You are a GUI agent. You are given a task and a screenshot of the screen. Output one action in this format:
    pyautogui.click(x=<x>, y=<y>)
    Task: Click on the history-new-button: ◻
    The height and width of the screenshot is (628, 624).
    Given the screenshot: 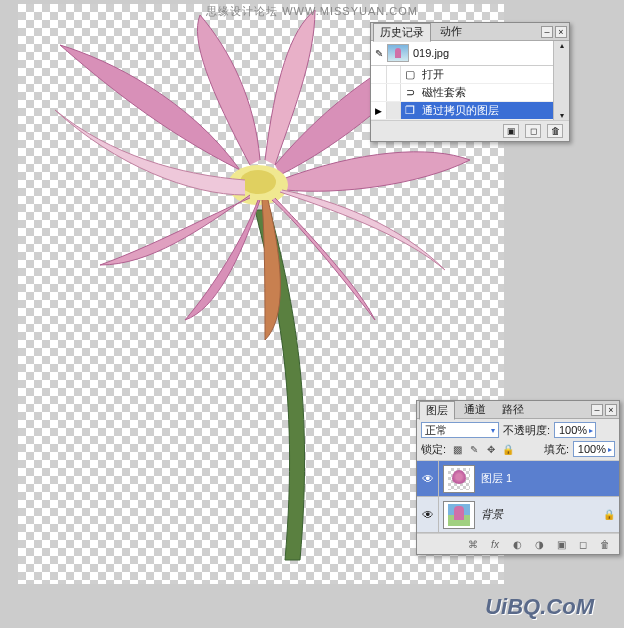 What is the action you would take?
    pyautogui.click(x=533, y=131)
    